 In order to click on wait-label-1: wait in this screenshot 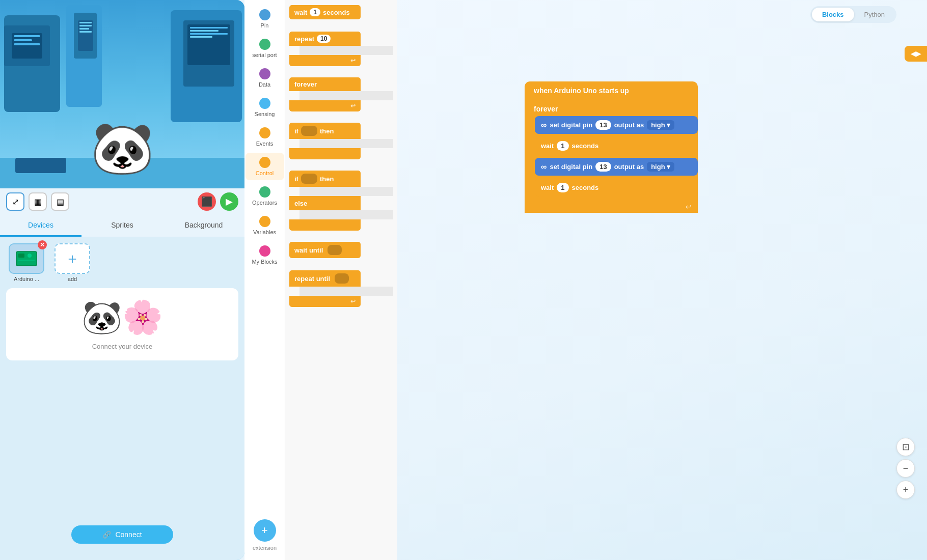, I will do `click(547, 146)`.